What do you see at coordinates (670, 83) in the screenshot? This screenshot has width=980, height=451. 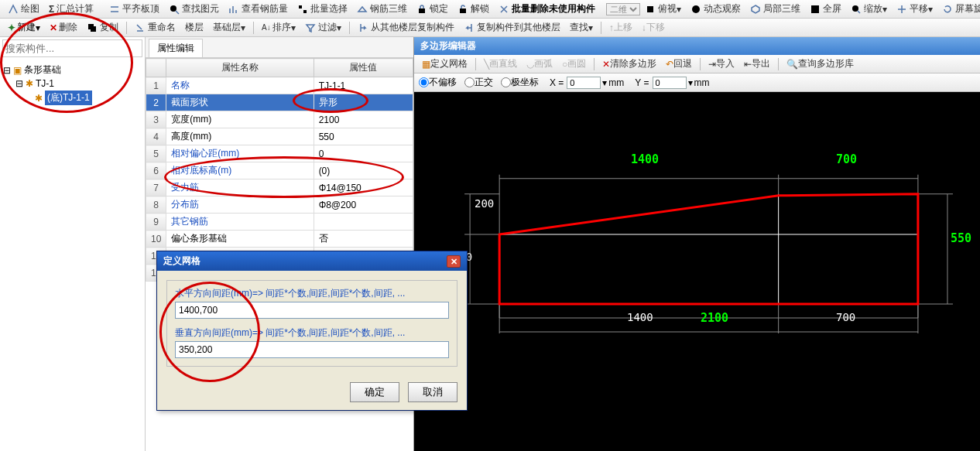 I see `y-input` at bounding box center [670, 83].